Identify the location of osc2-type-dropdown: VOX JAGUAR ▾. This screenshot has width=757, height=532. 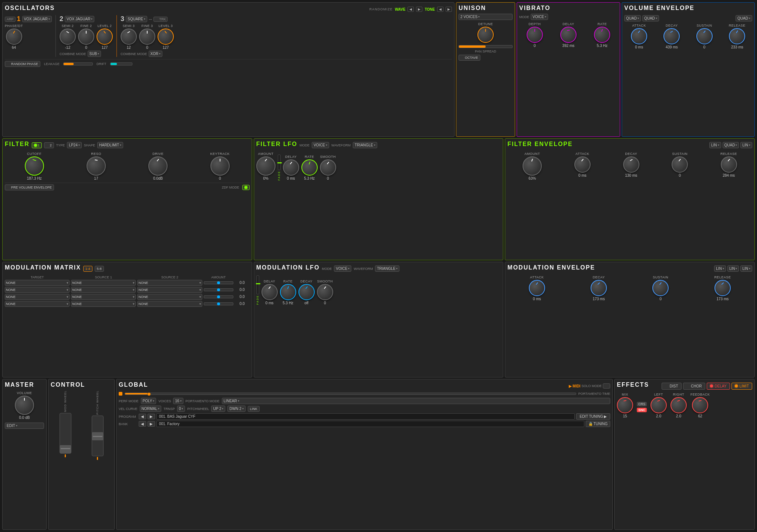
(80, 19).